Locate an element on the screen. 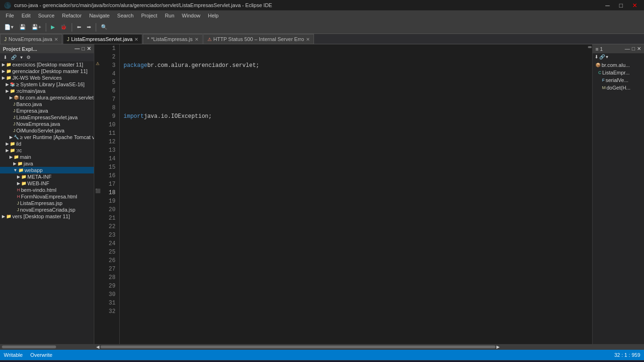 Image resolution: width=644 pixels, height=362 pixels. menu-run: Run is located at coordinates (170, 16).